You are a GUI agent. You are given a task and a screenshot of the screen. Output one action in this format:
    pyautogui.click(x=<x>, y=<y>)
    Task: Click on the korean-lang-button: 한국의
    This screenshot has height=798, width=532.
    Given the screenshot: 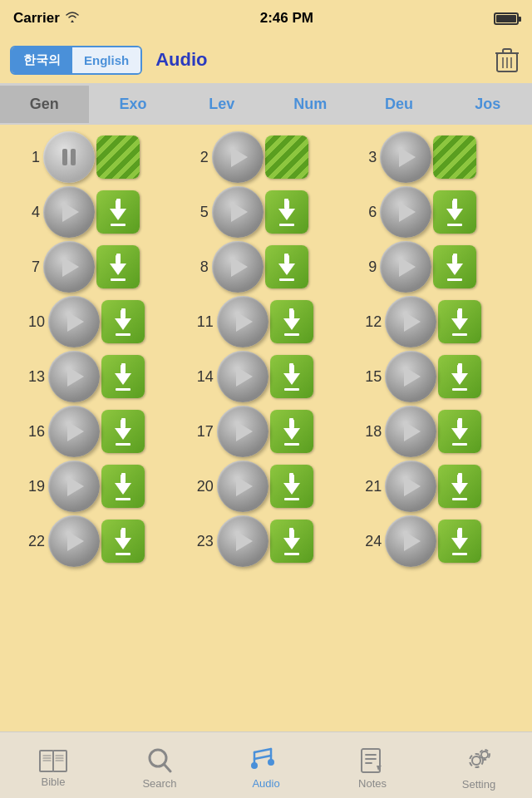 What is the action you would take?
    pyautogui.click(x=42, y=60)
    